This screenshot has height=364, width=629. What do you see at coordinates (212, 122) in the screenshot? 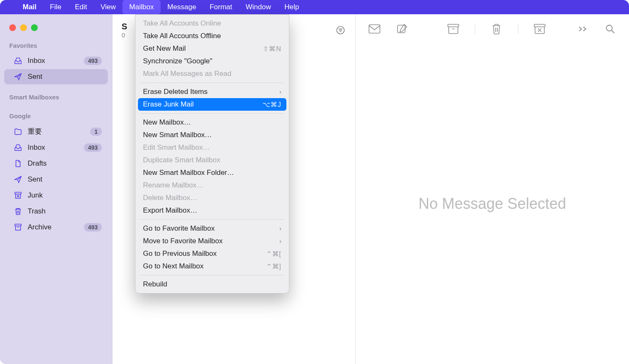
I see `menu-item: New Mailbox…` at bounding box center [212, 122].